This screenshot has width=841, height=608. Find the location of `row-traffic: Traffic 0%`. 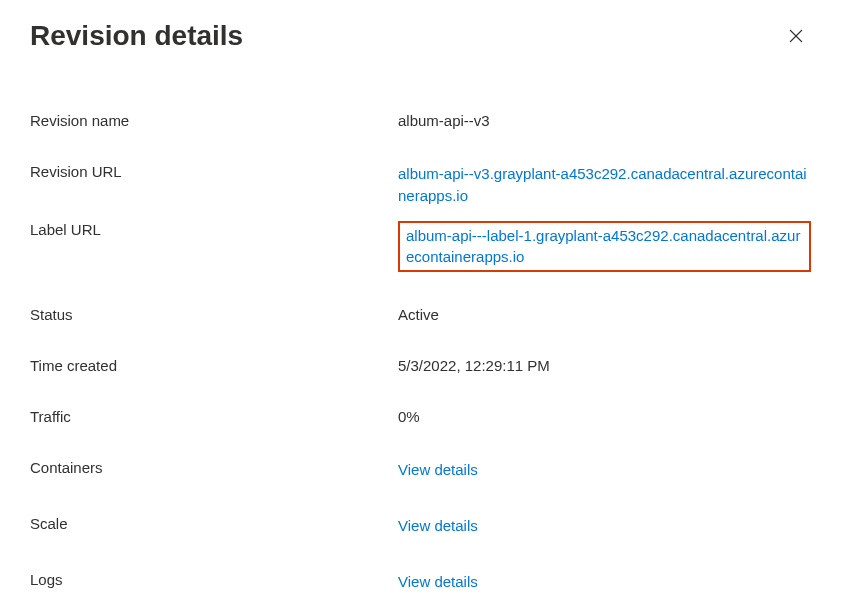

row-traffic: Traffic 0% is located at coordinates (420, 416).